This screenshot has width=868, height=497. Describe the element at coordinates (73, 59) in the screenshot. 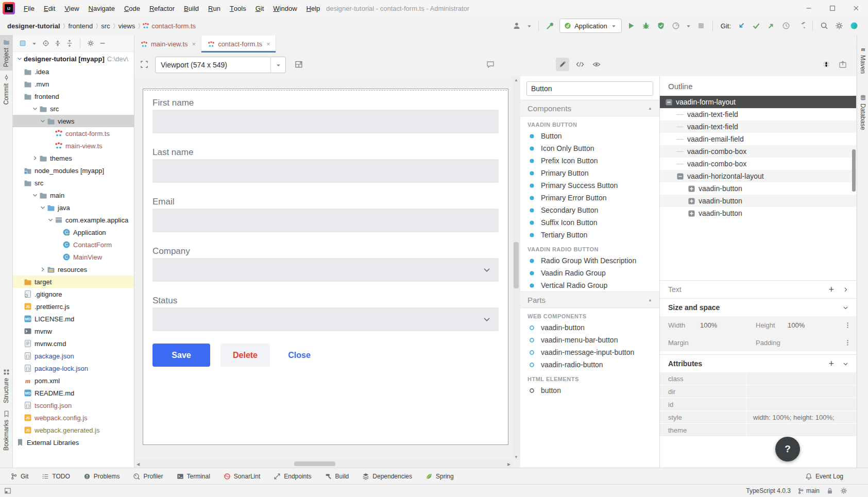

I see `project-root-row: designer-tutorial [myapp] C:\dev\` at that location.